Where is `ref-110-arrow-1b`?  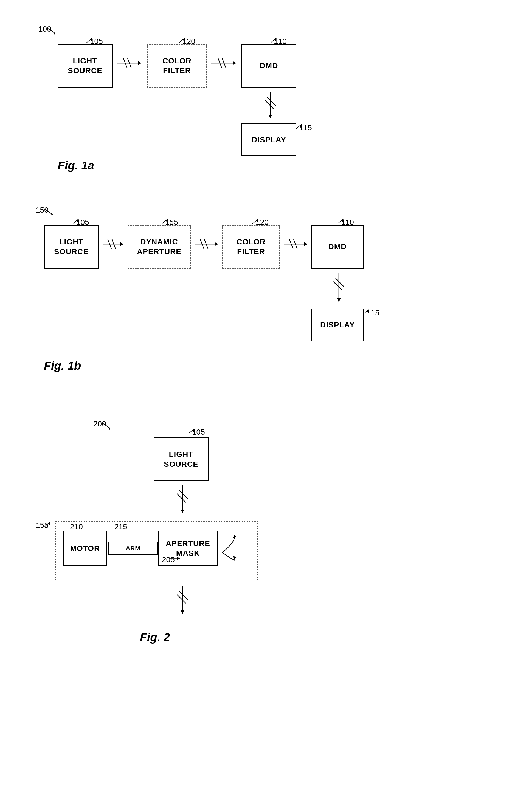 ref-110-arrow-1b is located at coordinates (342, 222).